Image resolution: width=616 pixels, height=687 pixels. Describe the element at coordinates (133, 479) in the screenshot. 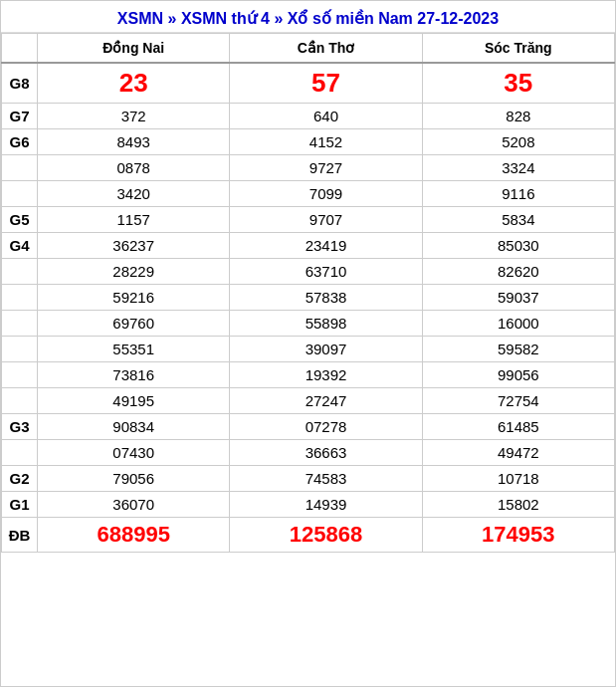

I see `g2-dongnai: 79056` at that location.